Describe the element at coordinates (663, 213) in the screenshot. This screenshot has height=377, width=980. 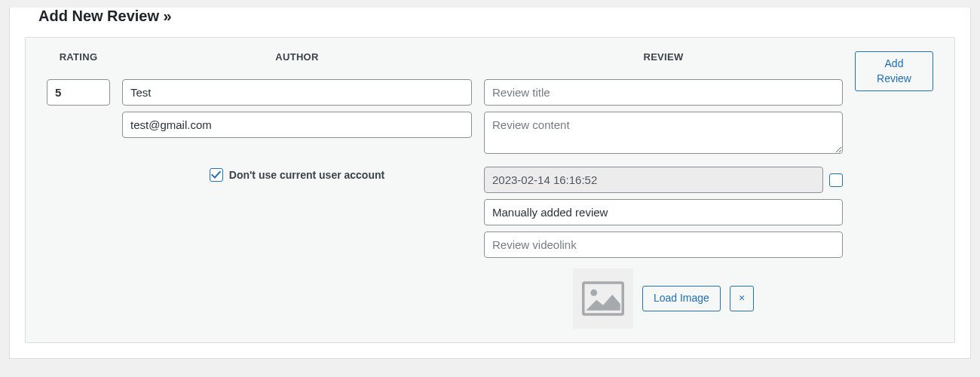
I see `review-source-input` at that location.